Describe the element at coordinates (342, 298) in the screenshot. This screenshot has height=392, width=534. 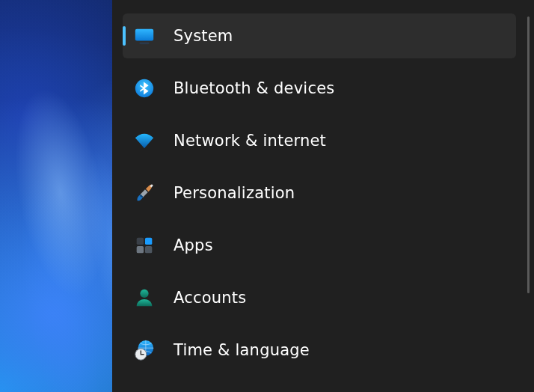
I see `nav-label: Accounts` at that location.